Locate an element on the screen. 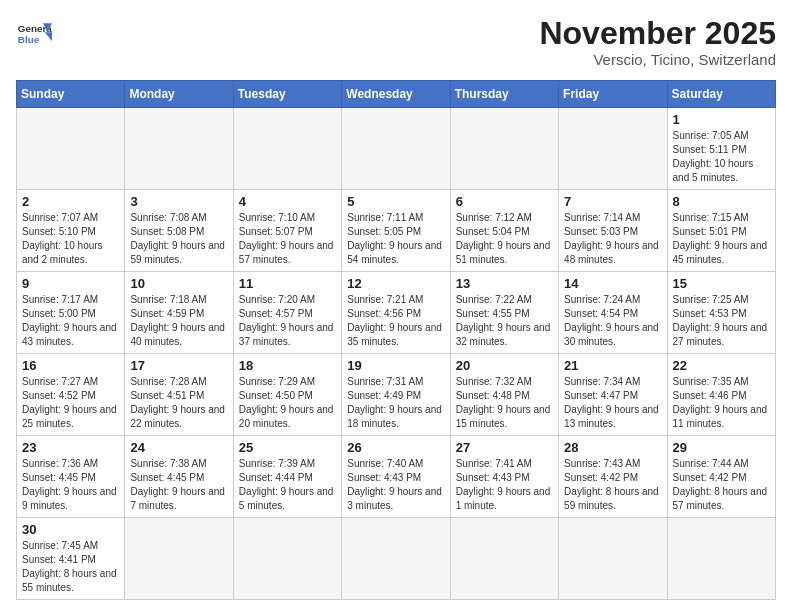 This screenshot has height=612, width=792. calendar-cell: 18Sunrise: 7:29 AMSunset: 4:50 PMDayligh… is located at coordinates (287, 395).